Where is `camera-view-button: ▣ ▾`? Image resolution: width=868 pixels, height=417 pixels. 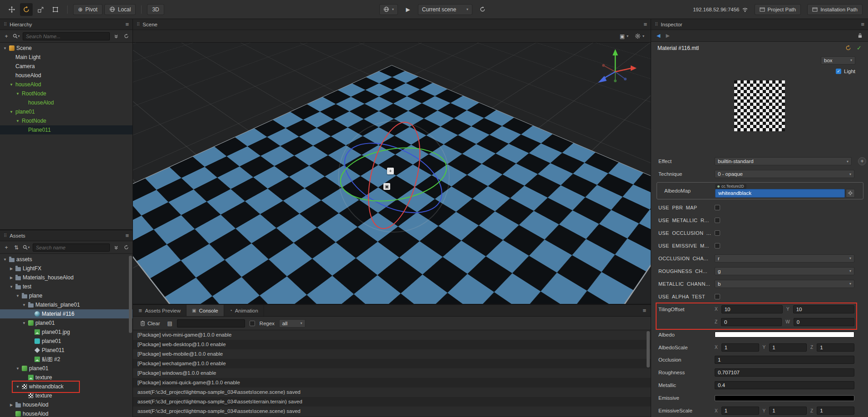 camera-view-button: ▣ ▾ is located at coordinates (624, 36).